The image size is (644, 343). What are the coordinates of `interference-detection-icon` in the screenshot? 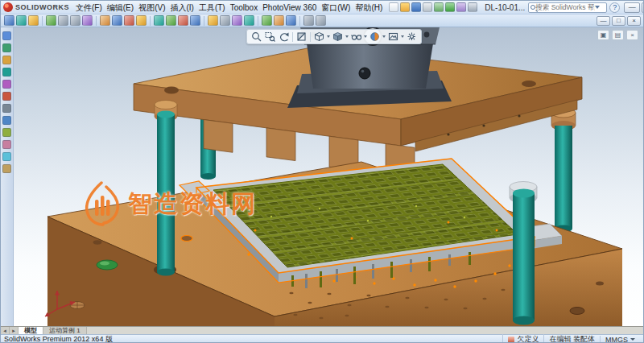 It's located at (184, 21).